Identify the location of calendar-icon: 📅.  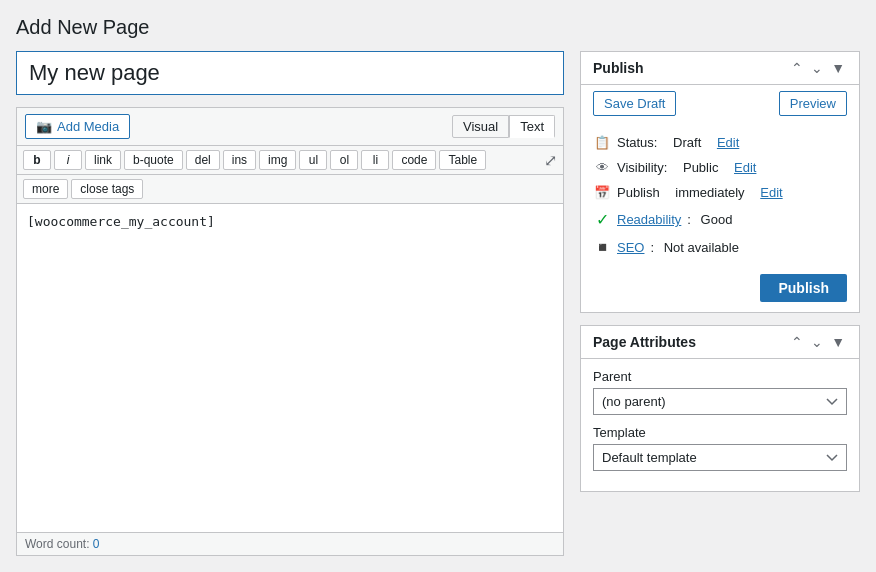
(602, 192).